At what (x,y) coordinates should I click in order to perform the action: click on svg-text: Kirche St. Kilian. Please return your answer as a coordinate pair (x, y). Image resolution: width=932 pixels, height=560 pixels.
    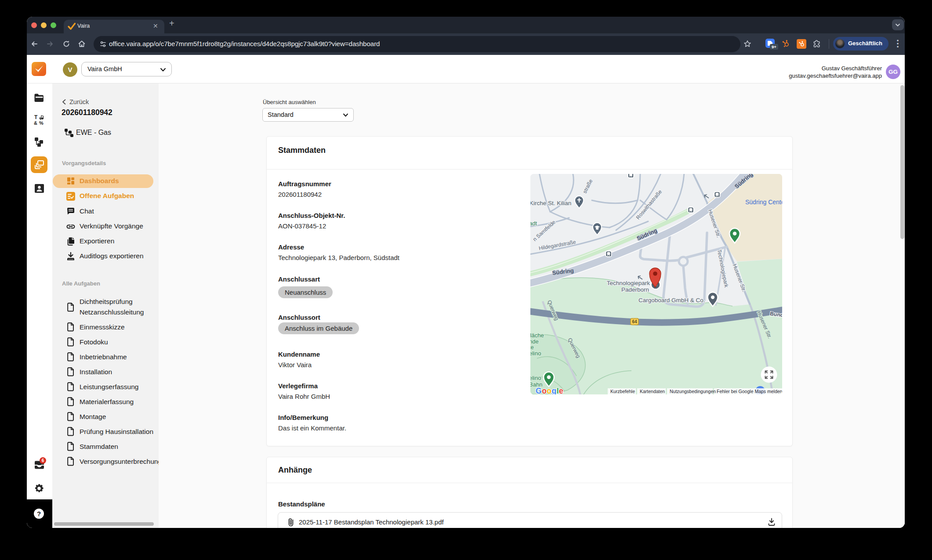
    Looking at the image, I should click on (551, 203).